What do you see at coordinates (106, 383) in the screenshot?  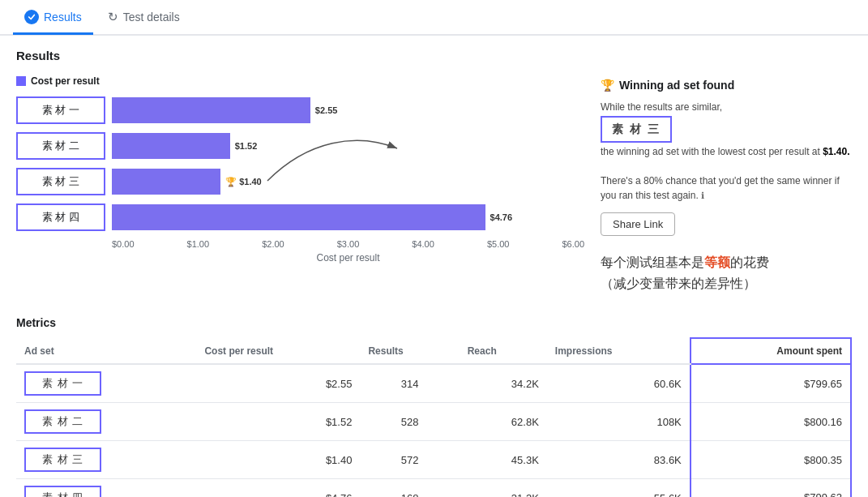 I see `row1-adset: 素 材 一` at bounding box center [106, 383].